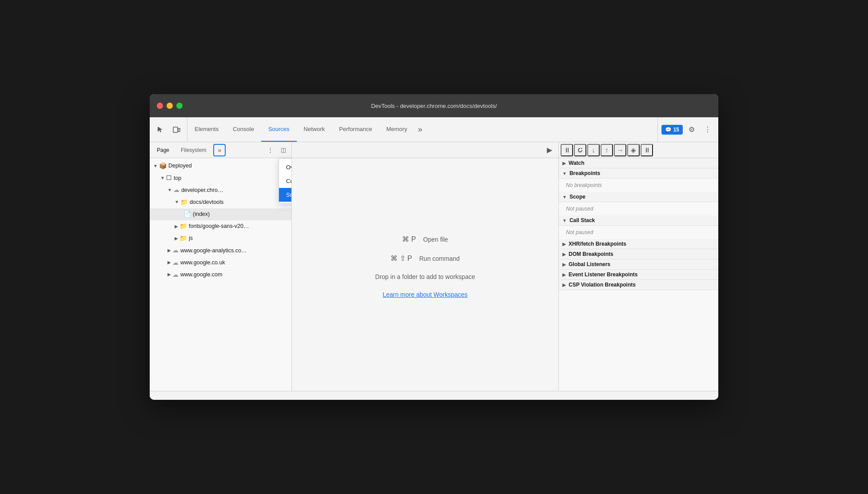 The height and width of the screenshot is (494, 868). I want to click on tree-label-google-com: www.google.com, so click(202, 275).